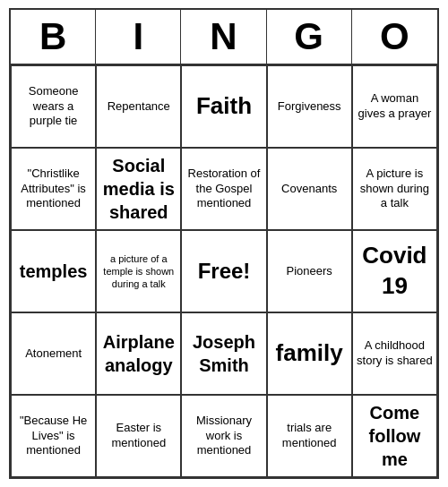  I want to click on bingo-cell: Forgiveness, so click(310, 107).